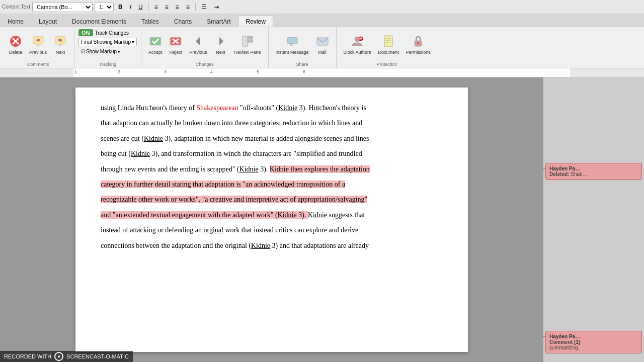 The image size is (644, 362). I want to click on tab-review: Review, so click(256, 21).